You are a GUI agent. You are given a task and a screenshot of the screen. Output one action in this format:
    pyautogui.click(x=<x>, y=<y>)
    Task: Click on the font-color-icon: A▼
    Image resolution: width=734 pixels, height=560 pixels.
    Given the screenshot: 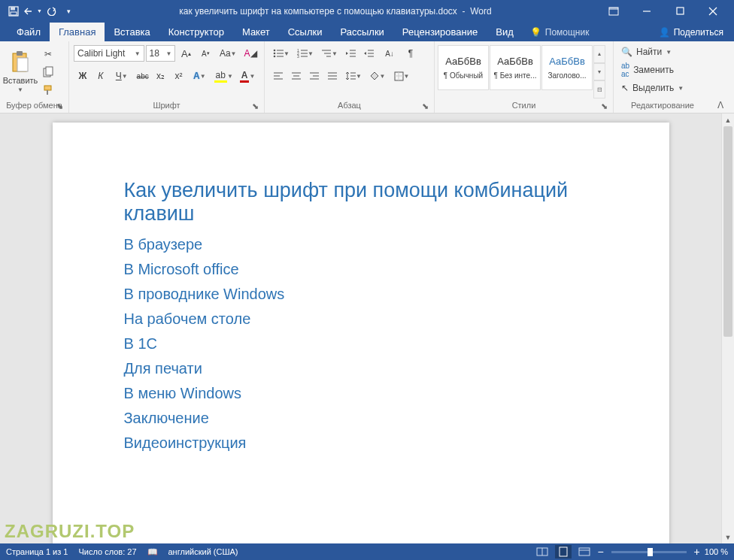 What is the action you would take?
    pyautogui.click(x=247, y=76)
    